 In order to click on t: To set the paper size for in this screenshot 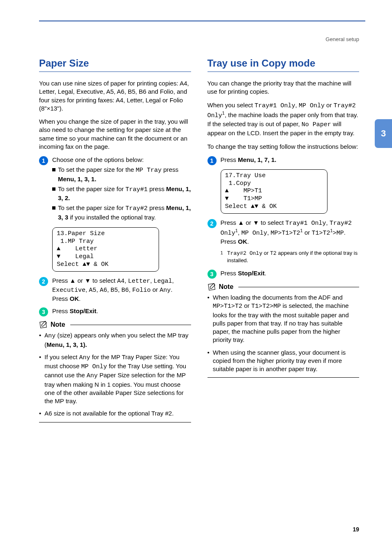, I will do `click(92, 189)`.